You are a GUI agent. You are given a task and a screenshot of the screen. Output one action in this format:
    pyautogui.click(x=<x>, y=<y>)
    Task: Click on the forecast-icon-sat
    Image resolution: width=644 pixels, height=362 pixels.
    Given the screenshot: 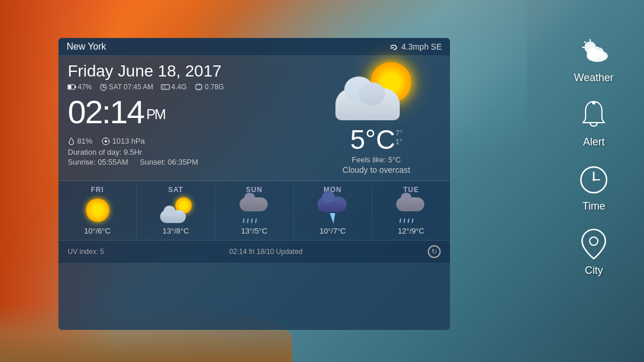 What is the action you would take?
    pyautogui.click(x=176, y=210)
    